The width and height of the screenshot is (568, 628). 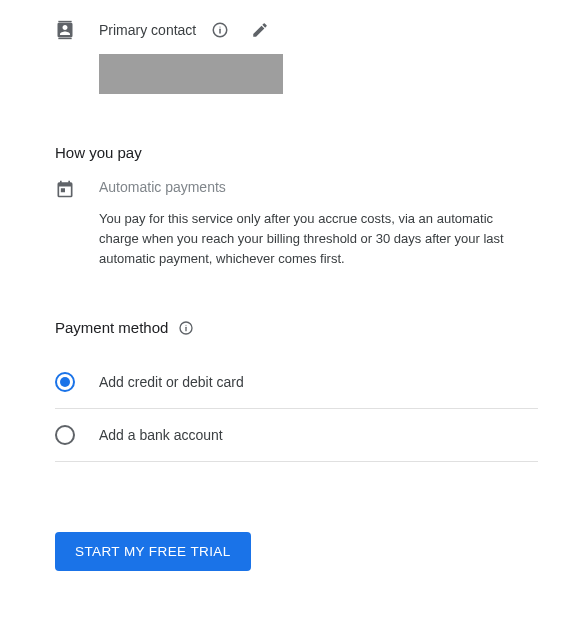 I want to click on payment-option-bank: Add a bank account, so click(x=296, y=436).